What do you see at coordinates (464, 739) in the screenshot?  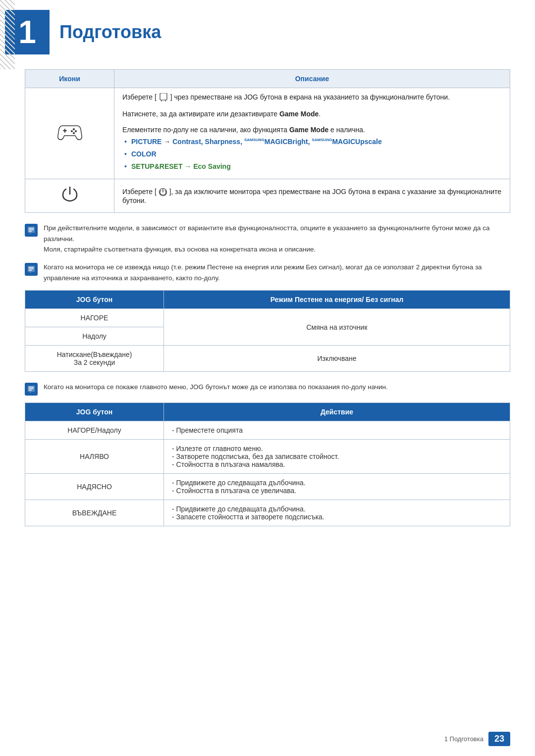 I see `footer-label: 1 Подготовка` at bounding box center [464, 739].